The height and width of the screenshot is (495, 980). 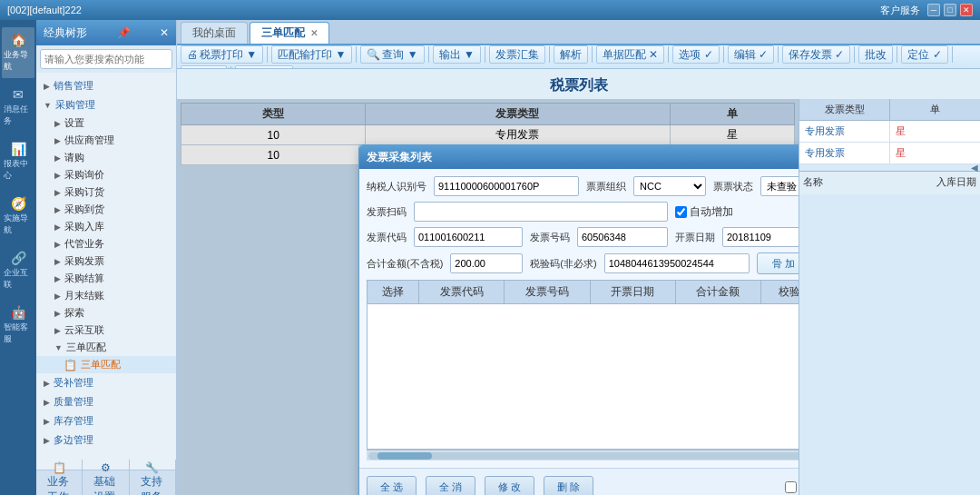 I want to click on nav-purchase: ▼采购管理, so click(x=106, y=105).